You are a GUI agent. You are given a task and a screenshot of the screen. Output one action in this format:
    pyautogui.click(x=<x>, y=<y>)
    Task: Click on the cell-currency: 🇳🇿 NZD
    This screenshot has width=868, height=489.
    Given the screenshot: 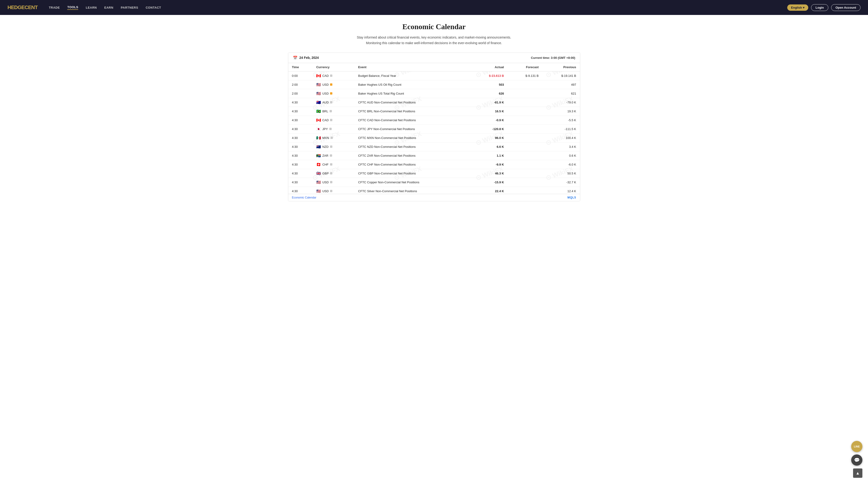 What is the action you would take?
    pyautogui.click(x=334, y=147)
    